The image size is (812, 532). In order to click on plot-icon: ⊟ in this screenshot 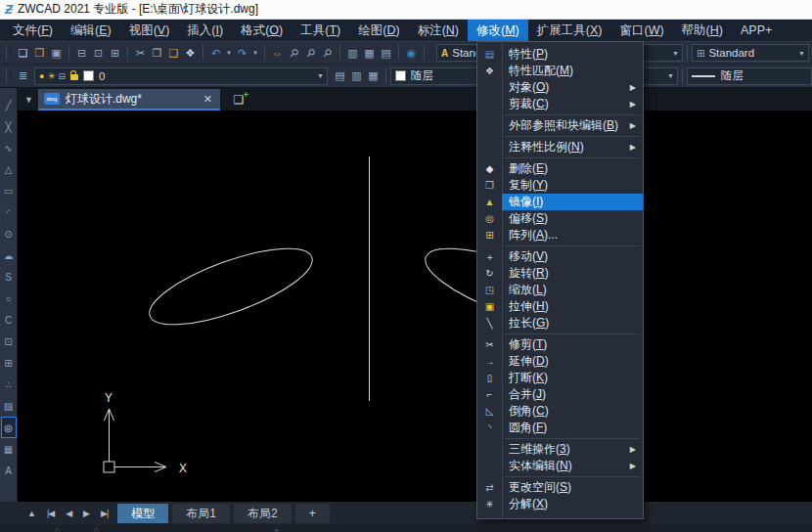, I will do `click(82, 53)`.